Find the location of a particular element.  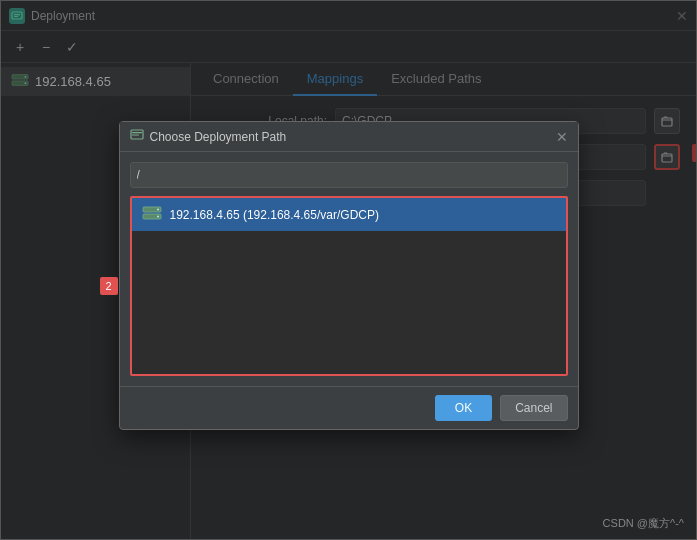

tree-item-server: 192.168.4.65 (192.168.4.65/var/GDCP) is located at coordinates (349, 214).